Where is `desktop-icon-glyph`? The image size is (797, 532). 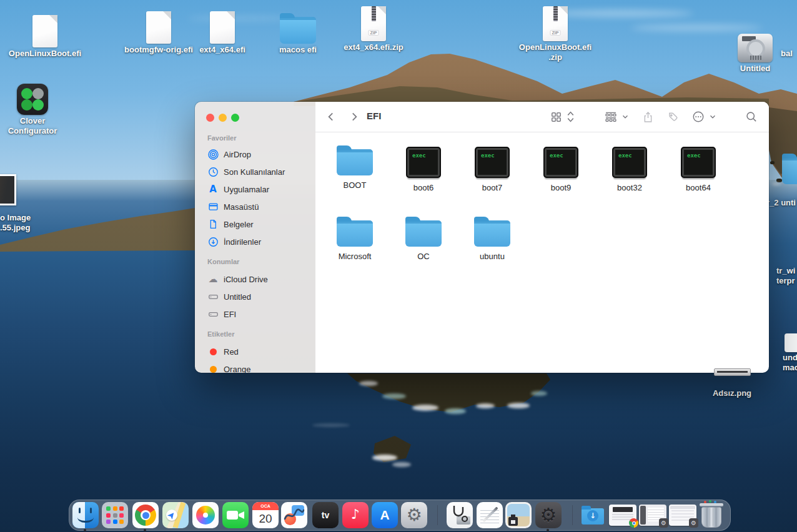 desktop-icon-glyph is located at coordinates (213, 207).